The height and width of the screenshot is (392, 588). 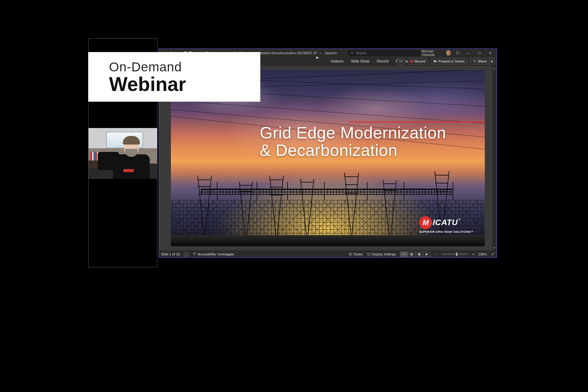 I want to click on view-sorter-button: ▦, so click(x=412, y=254).